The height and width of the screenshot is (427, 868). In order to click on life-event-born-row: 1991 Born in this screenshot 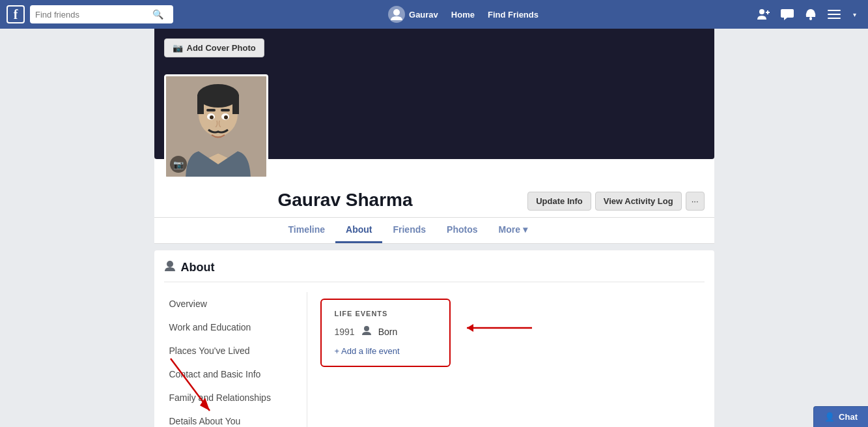, I will do `click(385, 332)`.